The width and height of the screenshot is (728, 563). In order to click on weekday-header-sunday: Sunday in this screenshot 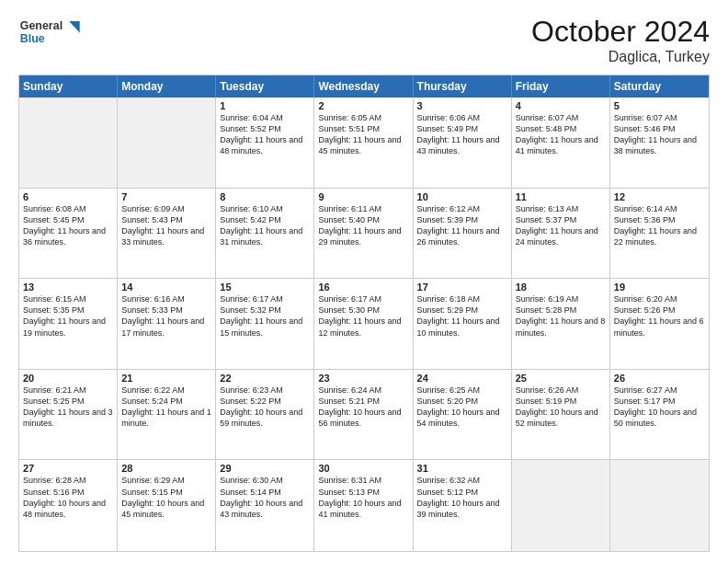, I will do `click(68, 86)`.